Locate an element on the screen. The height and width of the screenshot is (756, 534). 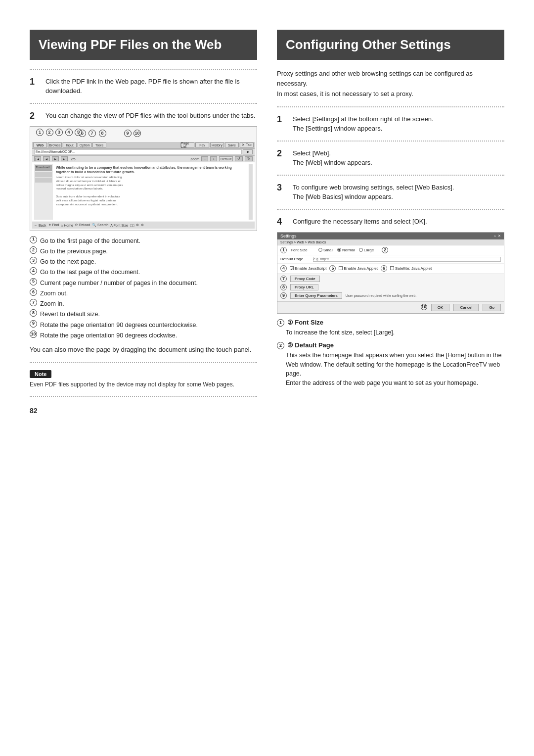
font-size-radio-group: Small Normal Large is located at coordinates (346, 250).